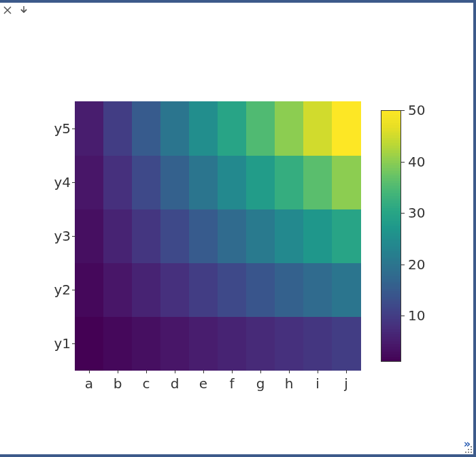 The image size is (476, 457). What do you see at coordinates (55, 290) in the screenshot?
I see `y-tick-label: y2` at bounding box center [55, 290].